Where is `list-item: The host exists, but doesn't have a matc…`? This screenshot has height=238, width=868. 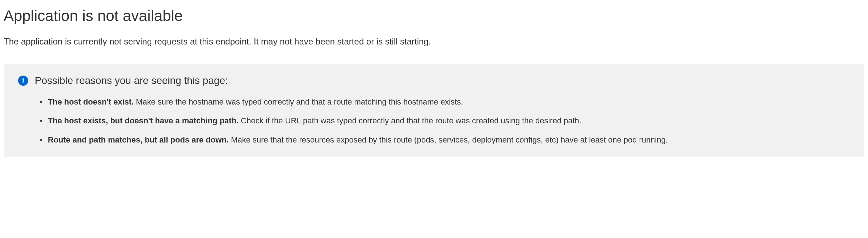
list-item: The host exists, but doesn't have a matc… is located at coordinates (445, 121).